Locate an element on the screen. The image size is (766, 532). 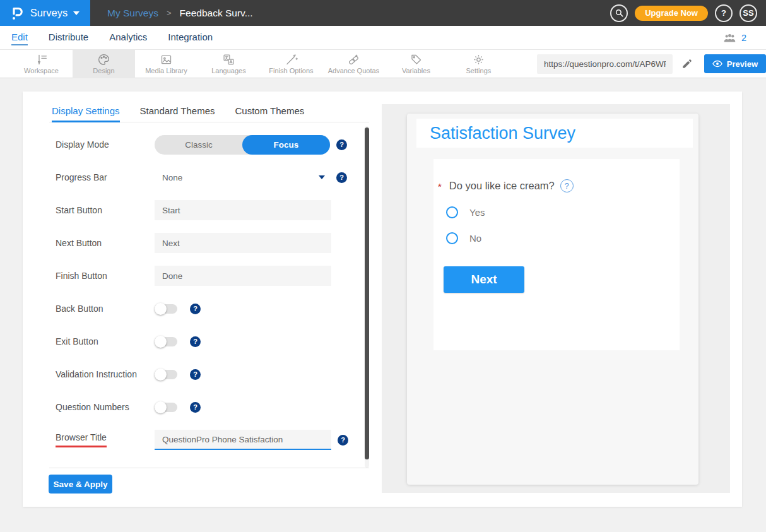
exit-button-row: Exit Button ? is located at coordinates (201, 341).